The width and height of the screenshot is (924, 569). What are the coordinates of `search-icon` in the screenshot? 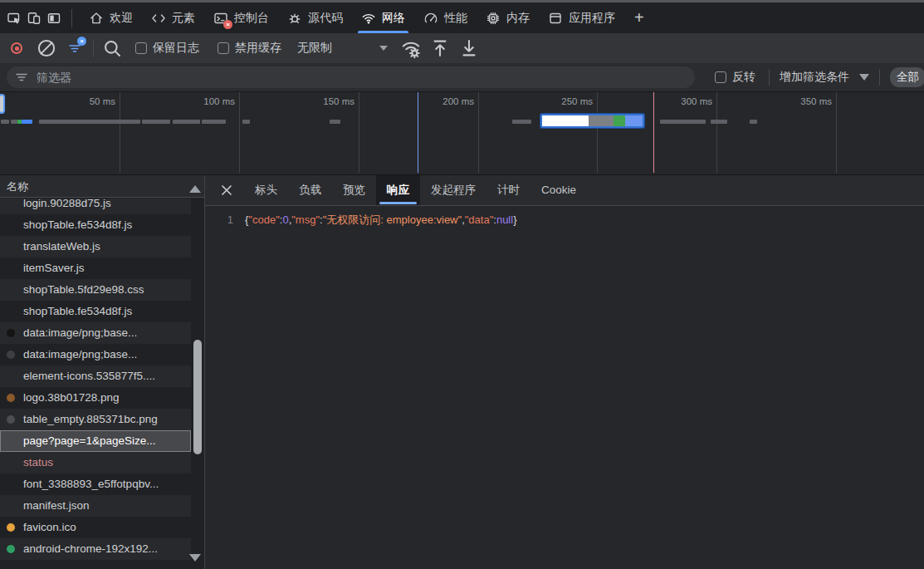 It's located at (112, 48).